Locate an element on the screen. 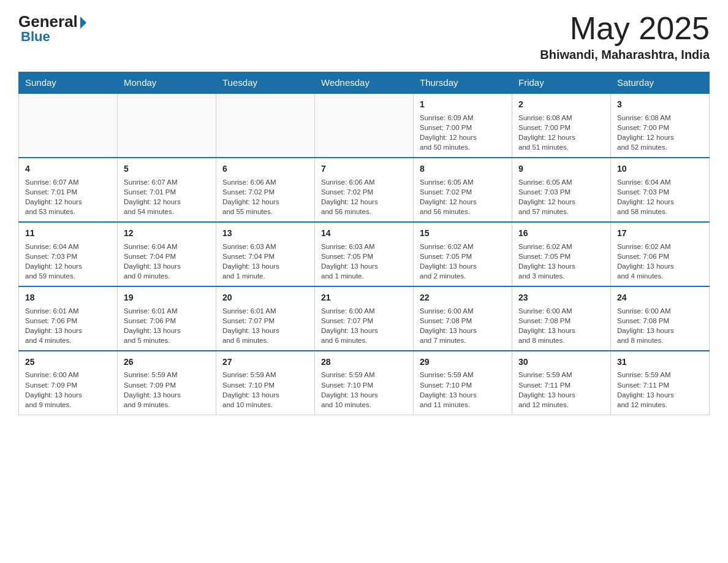 This screenshot has width=728, height=563. location-title: Bhiwandi, Maharashtra, India is located at coordinates (625, 55).